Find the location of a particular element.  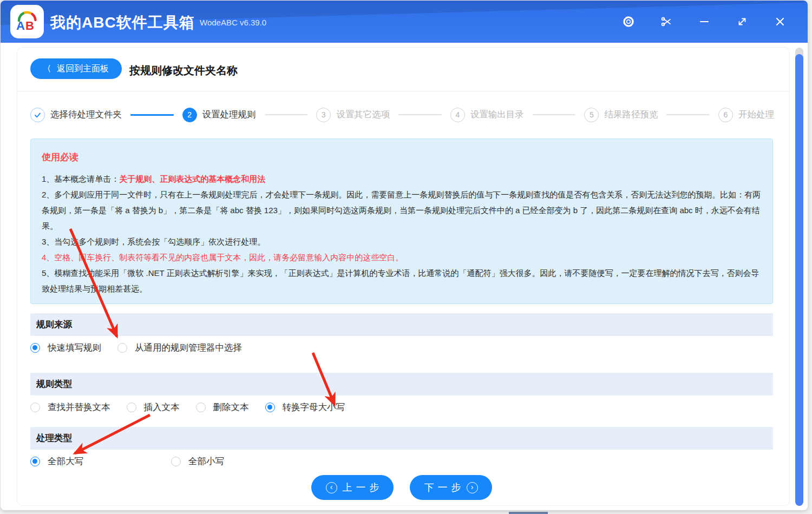

maximize-resize-icon is located at coordinates (742, 22).